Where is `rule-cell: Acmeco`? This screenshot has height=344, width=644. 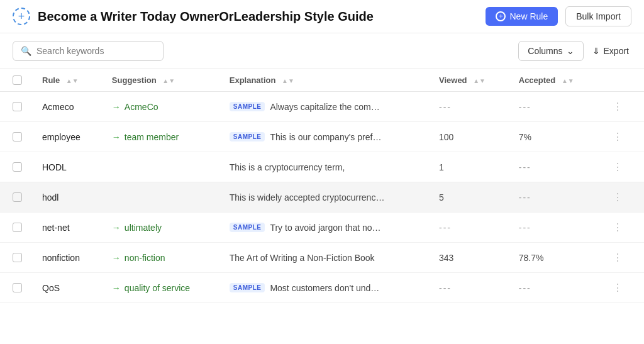
rule-cell: Acmeco is located at coordinates (67, 107).